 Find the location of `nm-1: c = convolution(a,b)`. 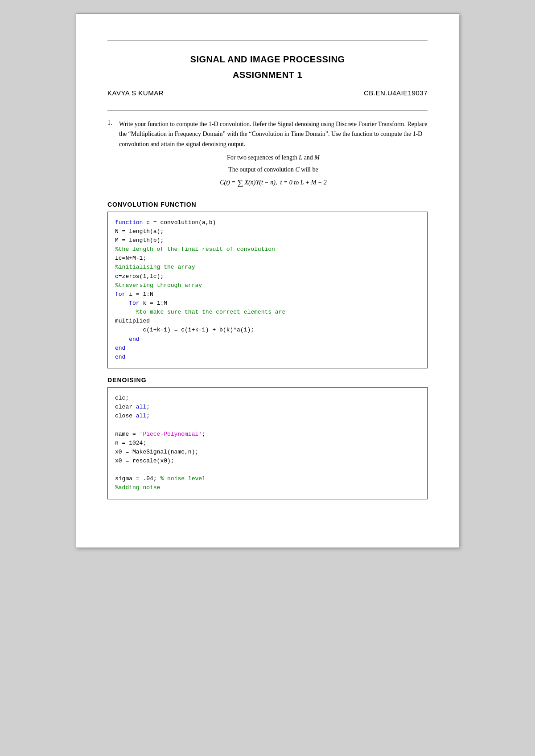

nm-1: c = convolution(a,b) is located at coordinates (179, 223).